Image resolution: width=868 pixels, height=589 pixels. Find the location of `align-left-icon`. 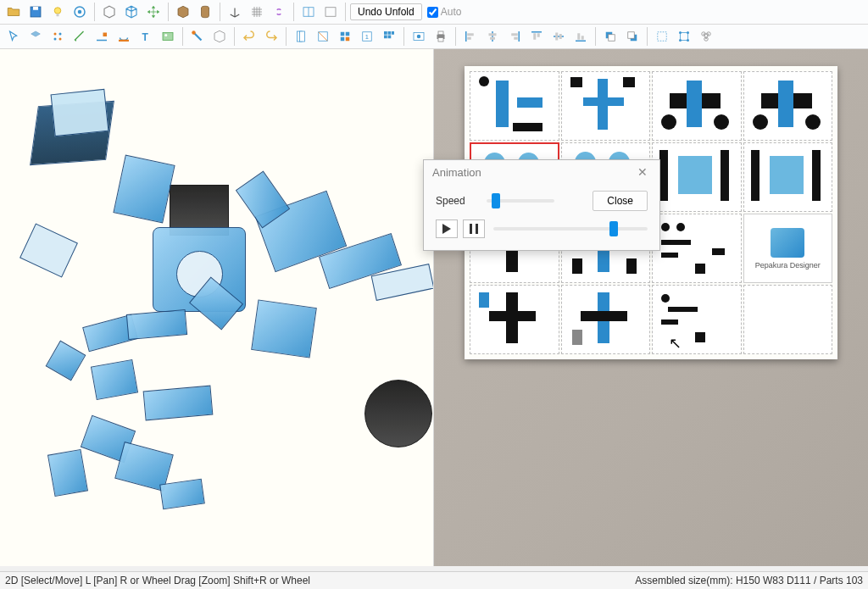

align-left-icon is located at coordinates (470, 36).